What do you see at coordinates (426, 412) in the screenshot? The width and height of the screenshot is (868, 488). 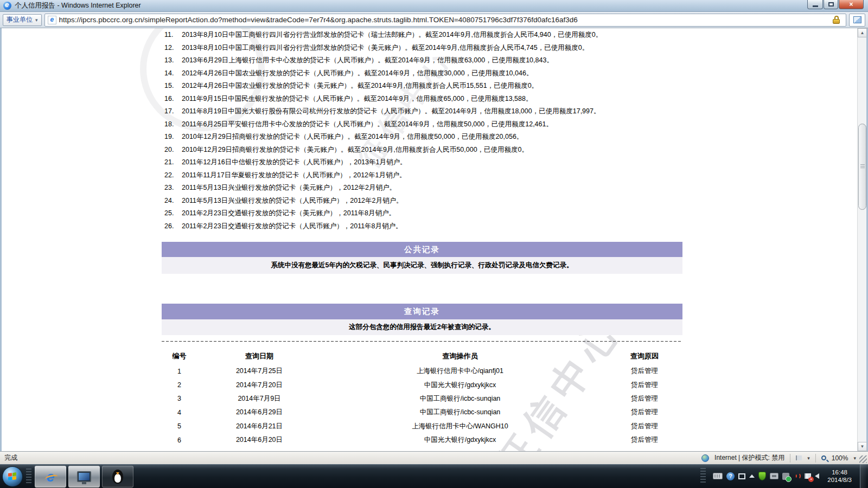 I see `table-row: 42014年6月29日中国工商银行/icbc-sunqian贷后管理` at bounding box center [426, 412].